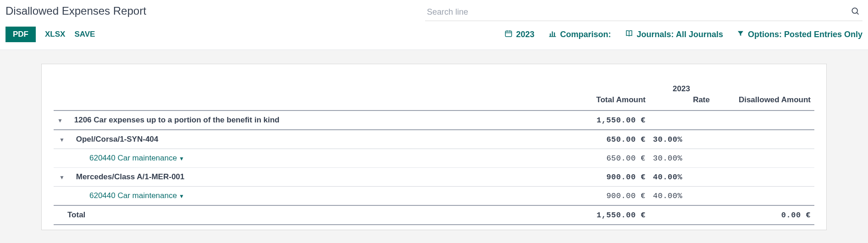 This screenshot has height=243, width=868. What do you see at coordinates (680, 35) in the screenshot?
I see `filter-journals-label: Journals: All Journals` at bounding box center [680, 35].